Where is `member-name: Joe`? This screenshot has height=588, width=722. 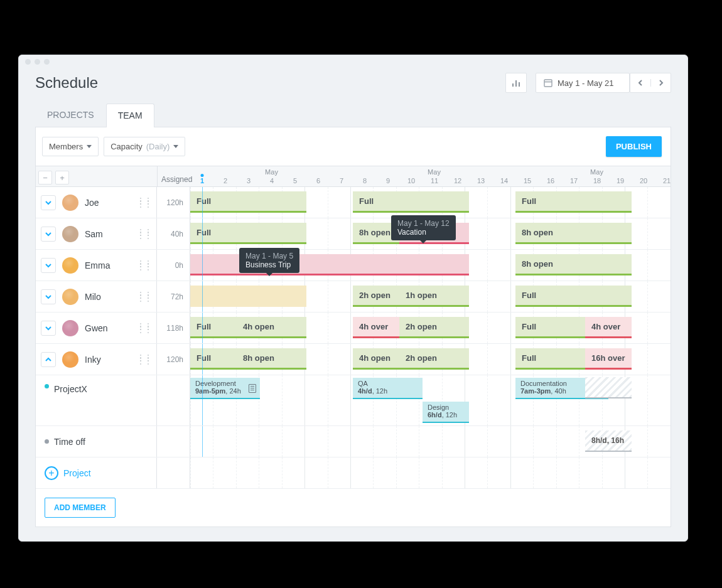 member-name: Joe is located at coordinates (107, 203).